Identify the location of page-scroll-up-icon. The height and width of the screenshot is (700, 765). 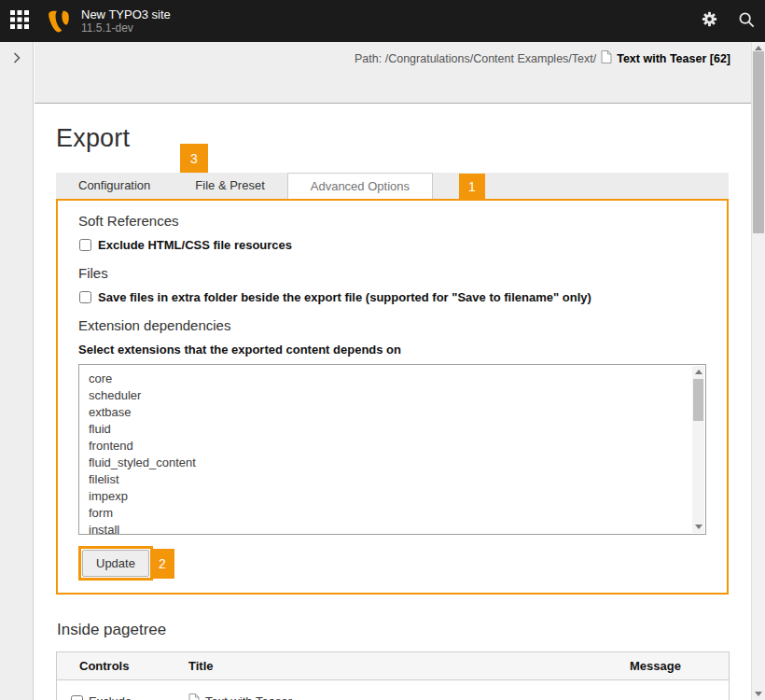
(758, 49).